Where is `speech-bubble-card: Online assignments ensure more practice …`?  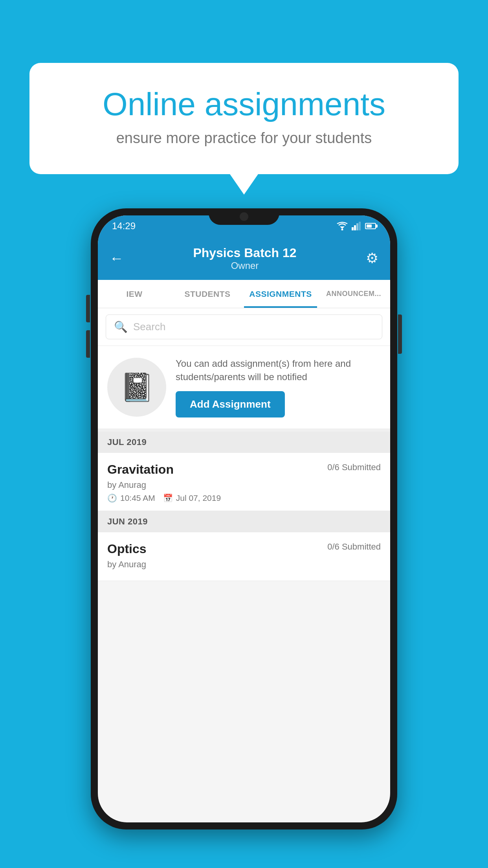 speech-bubble-card: Online assignments ensure more practice … is located at coordinates (244, 119).